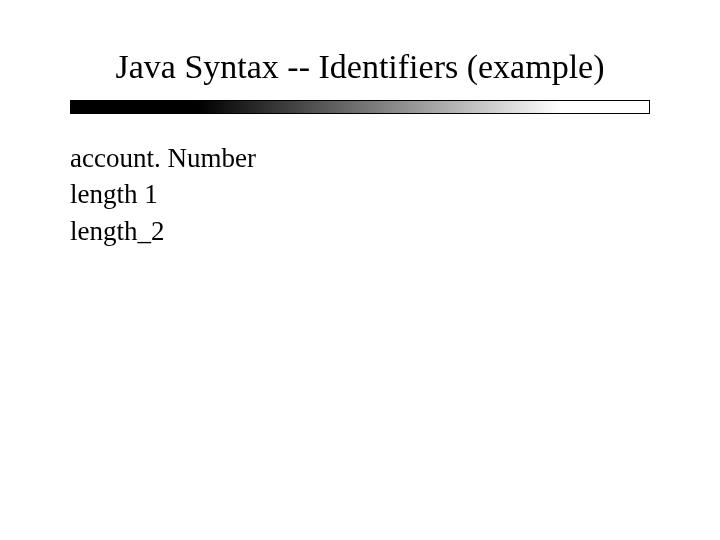 The width and height of the screenshot is (720, 540). Describe the element at coordinates (360, 158) in the screenshot. I see `identifier-line: account. Number` at that location.